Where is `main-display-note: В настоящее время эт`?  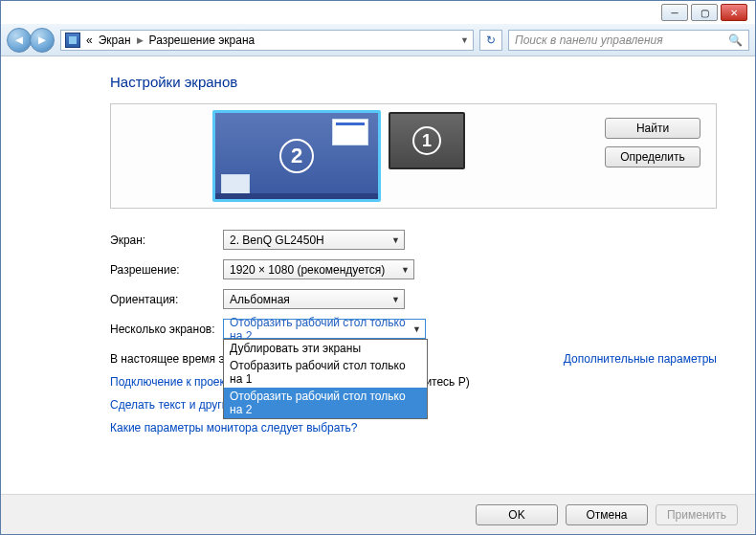 main-display-note: В настоящее время эт is located at coordinates (170, 359).